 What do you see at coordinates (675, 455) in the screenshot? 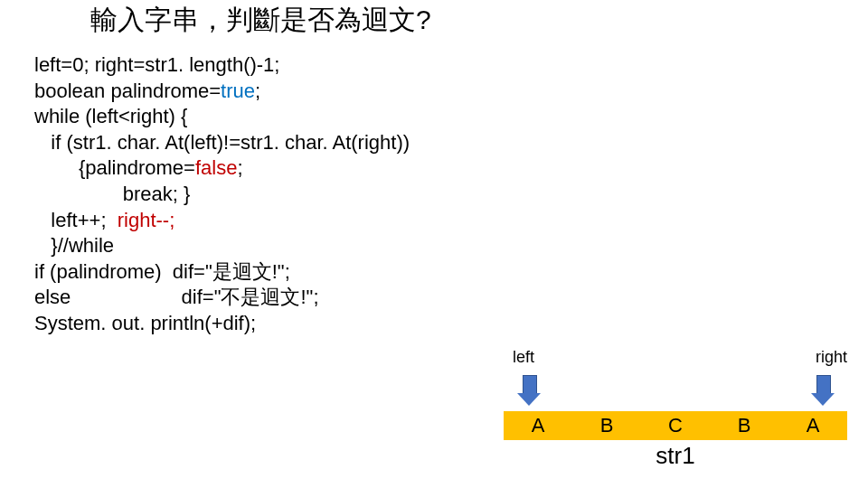
I see `variable-name-label: str1` at bounding box center [675, 455].